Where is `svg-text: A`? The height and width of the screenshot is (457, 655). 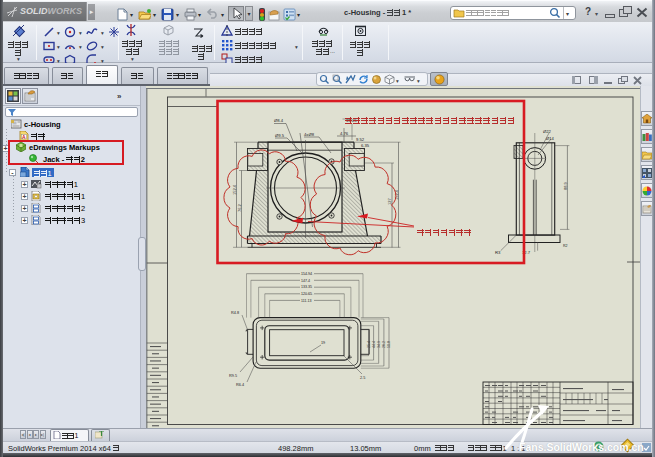
svg-text: A is located at coordinates (24, 136).